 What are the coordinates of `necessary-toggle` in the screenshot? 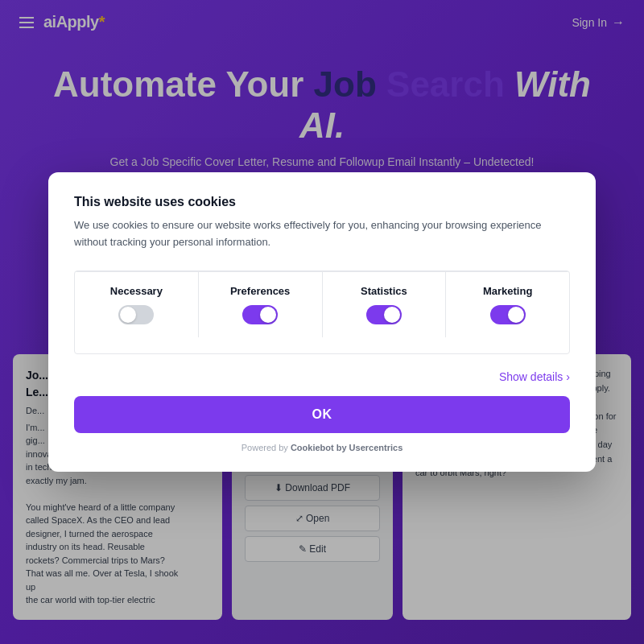 It's located at (136, 315).